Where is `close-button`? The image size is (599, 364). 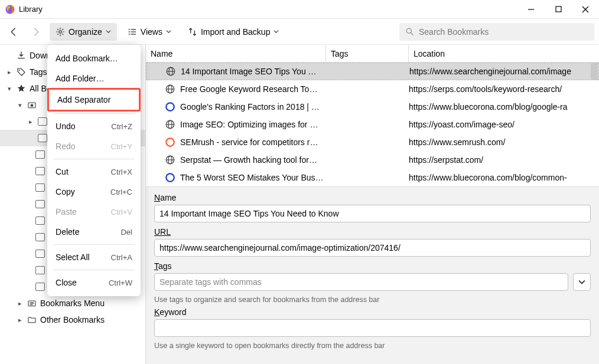
close-button is located at coordinates (585, 9).